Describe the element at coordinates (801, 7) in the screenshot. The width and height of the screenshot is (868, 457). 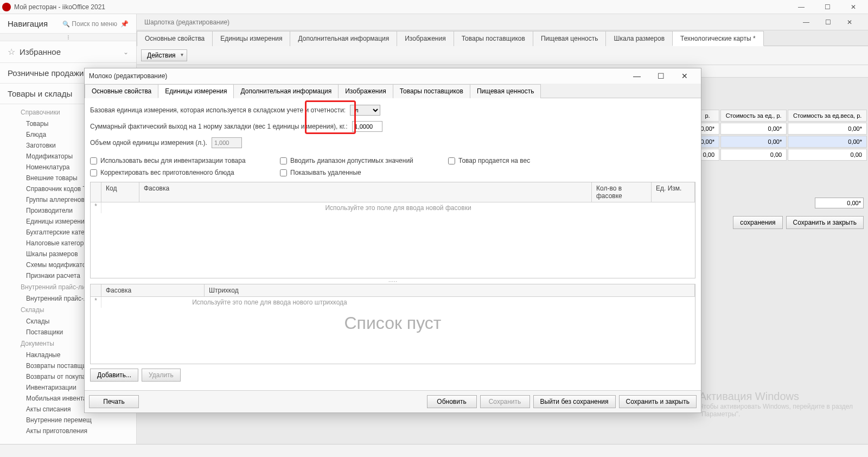
I see `window-minimize-button: —` at that location.